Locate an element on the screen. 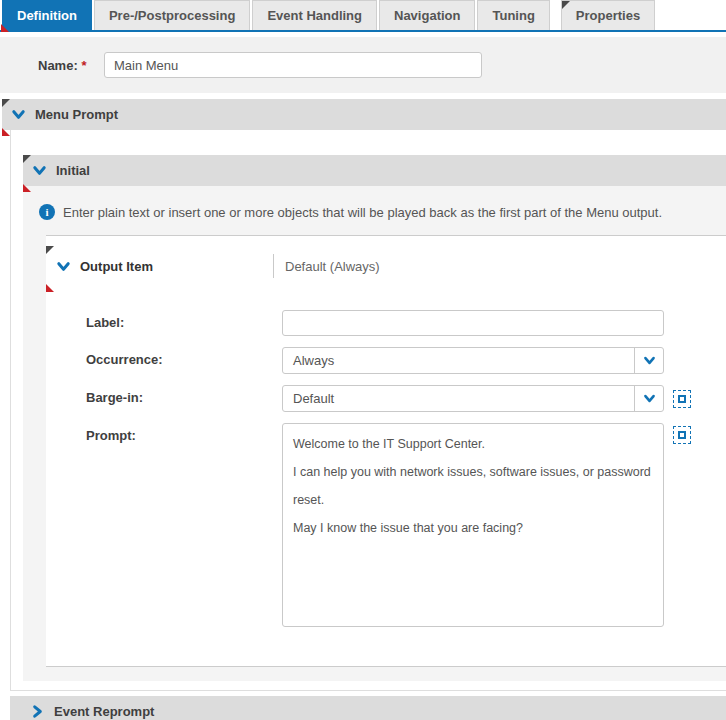 The width and height of the screenshot is (726, 720). tab-properties: Properties is located at coordinates (608, 15).